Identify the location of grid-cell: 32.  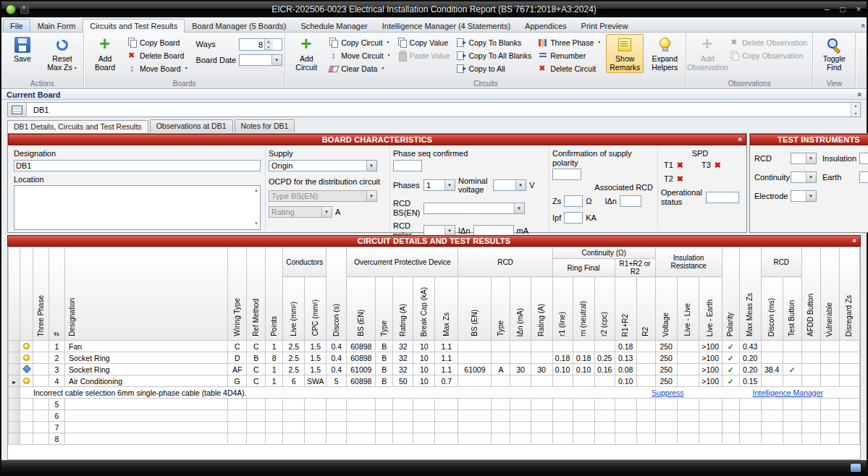
(403, 370).